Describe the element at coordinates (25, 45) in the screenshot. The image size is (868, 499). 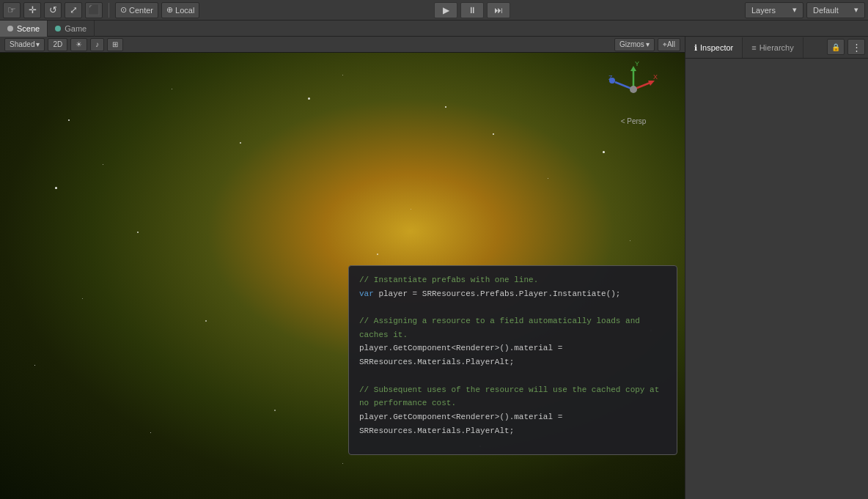
I see `shaded-btn: Shaded ▾` at that location.